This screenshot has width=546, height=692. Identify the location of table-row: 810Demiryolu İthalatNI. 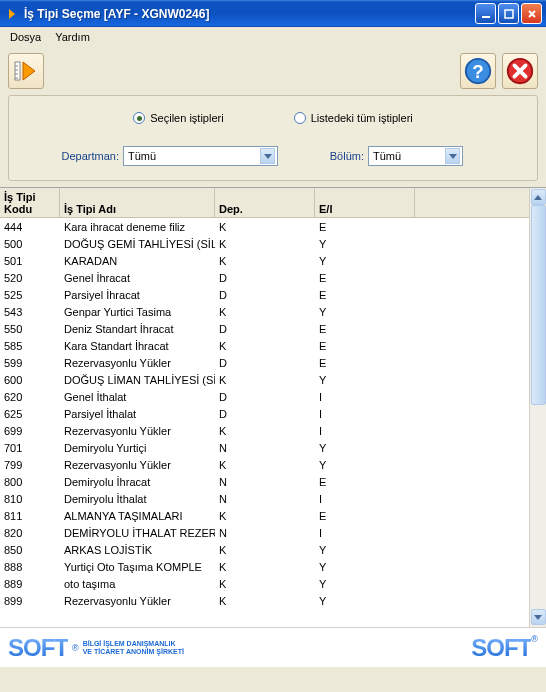
(264, 498).